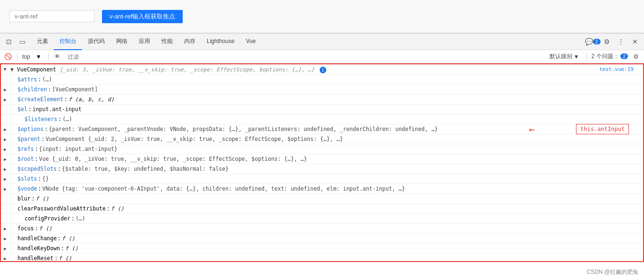 Image resolution: width=644 pixels, height=280 pixels. What do you see at coordinates (251, 42) in the screenshot?
I see `tab-vue: Vue` at bounding box center [251, 42].